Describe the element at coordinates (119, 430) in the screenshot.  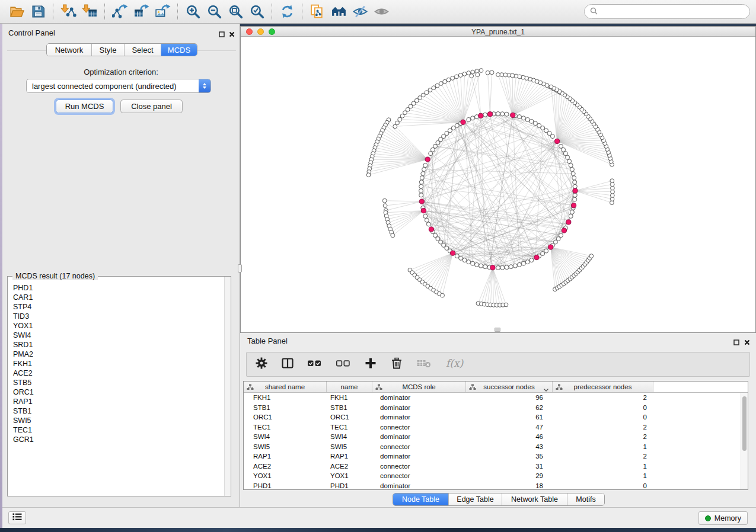
I see `mcds-result-item: TEC1` at that location.